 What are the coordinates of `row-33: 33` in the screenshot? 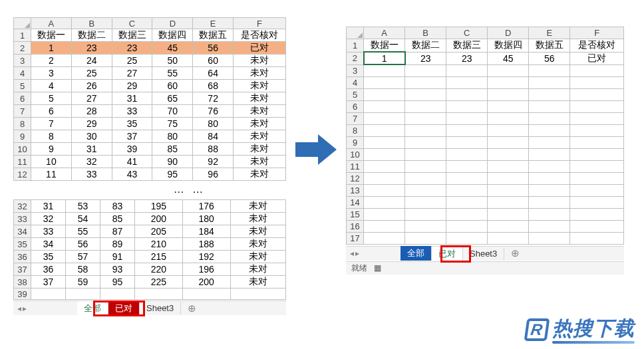 It's located at (23, 219).